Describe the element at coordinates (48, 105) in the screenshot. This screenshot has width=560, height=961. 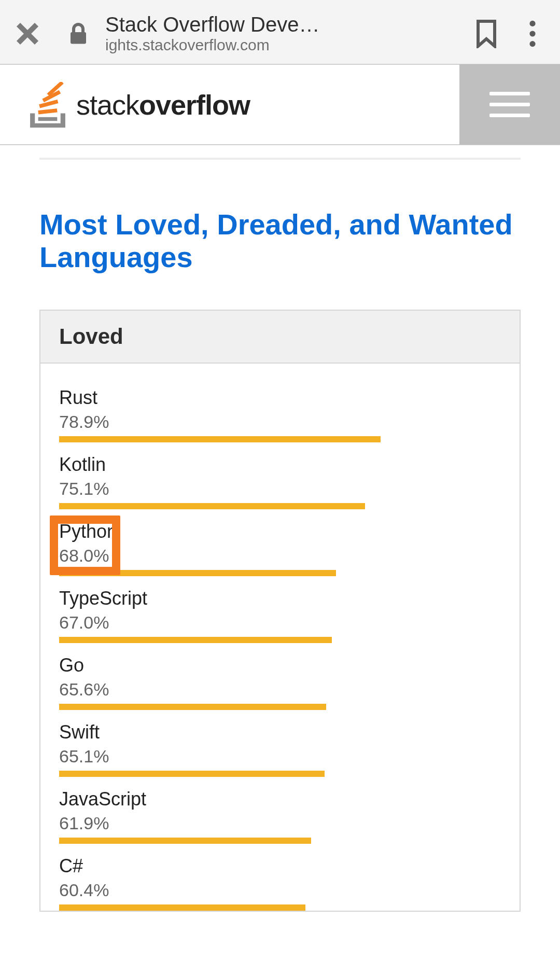
I see `stackoverflow-logo-icon` at that location.